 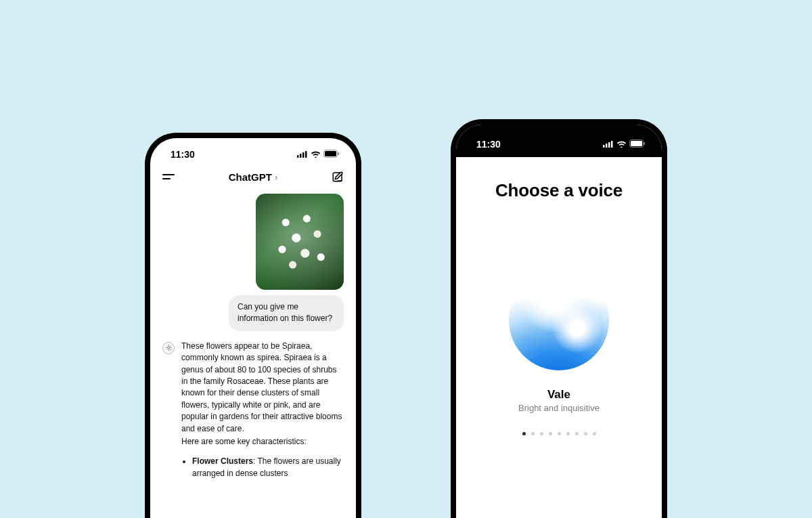 What do you see at coordinates (253, 263) in the screenshot?
I see `user-message-group: Can you give me information on this flow…` at bounding box center [253, 263].